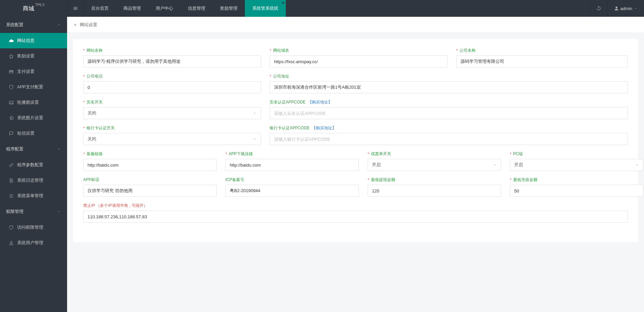 The width and height of the screenshot is (644, 312). Describe the element at coordinates (11, 196) in the screenshot. I see `menu-icon` at that location.